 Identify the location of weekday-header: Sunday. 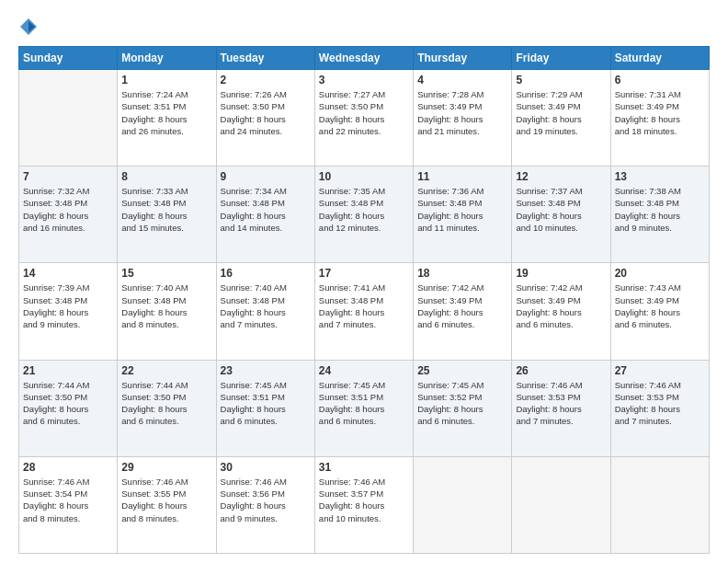
(68, 59).